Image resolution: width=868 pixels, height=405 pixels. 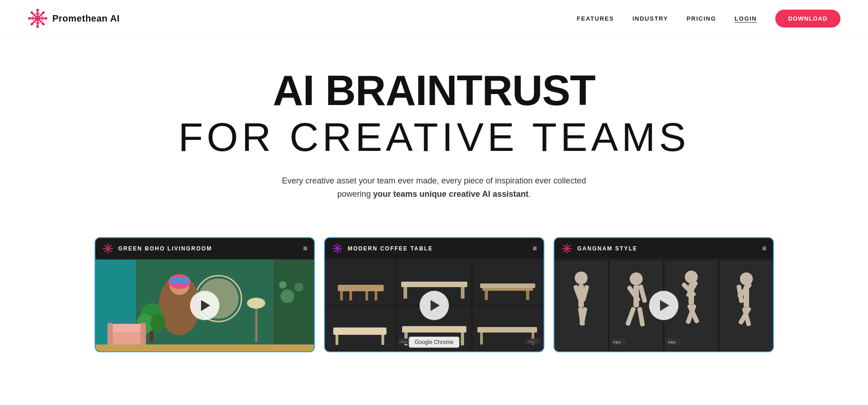 What do you see at coordinates (650, 18) in the screenshot?
I see `nav-industry: INDUSTRY` at bounding box center [650, 18].